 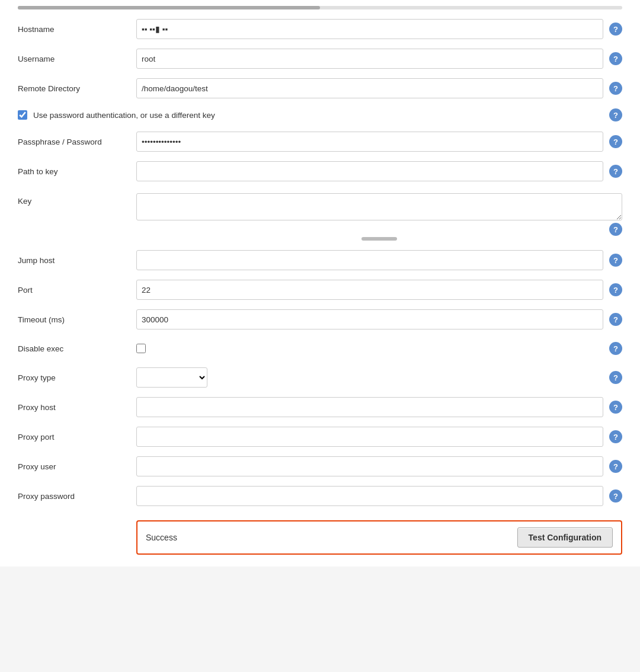 I want to click on path-to-key-help-icon: ?, so click(x=616, y=171).